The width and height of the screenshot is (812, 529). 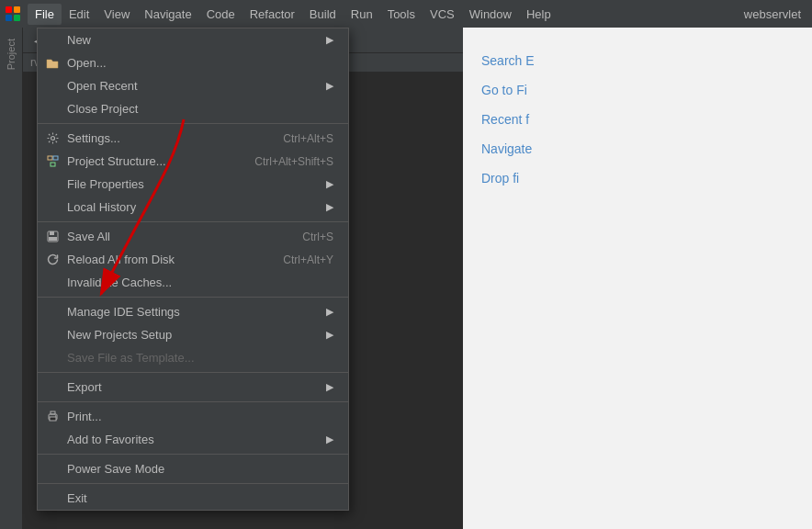 I want to click on menu-item-invalidate: Invalidate Caches..., so click(x=193, y=283).